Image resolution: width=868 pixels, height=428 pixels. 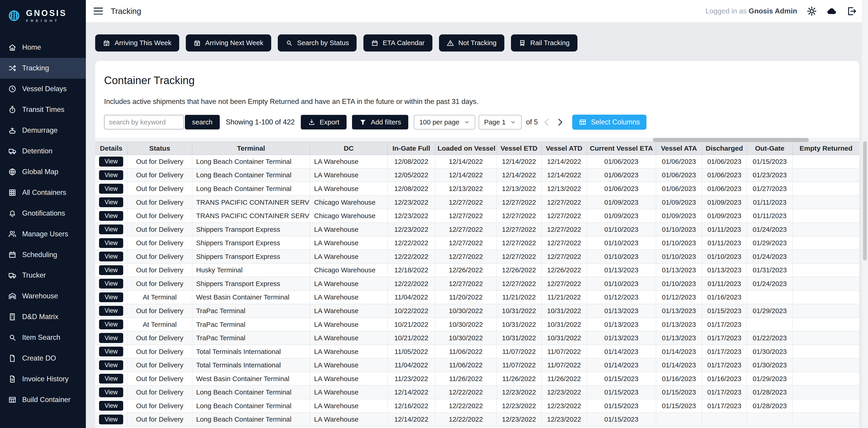 What do you see at coordinates (45, 379) in the screenshot?
I see `sidebar-item-label: Invoice History` at bounding box center [45, 379].